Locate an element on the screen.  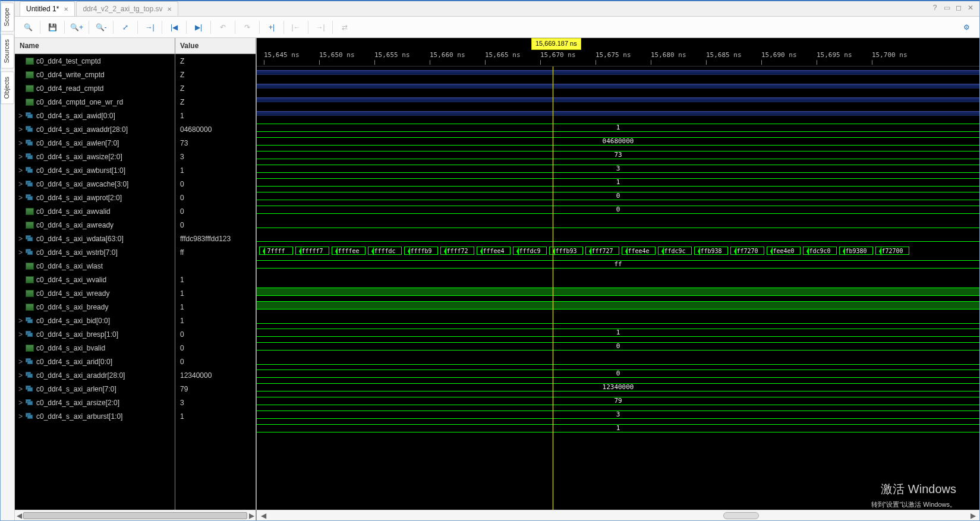
signal-name-row: >c0_ddr4_s_axi_bresp[1:0] is located at coordinates (95, 334).